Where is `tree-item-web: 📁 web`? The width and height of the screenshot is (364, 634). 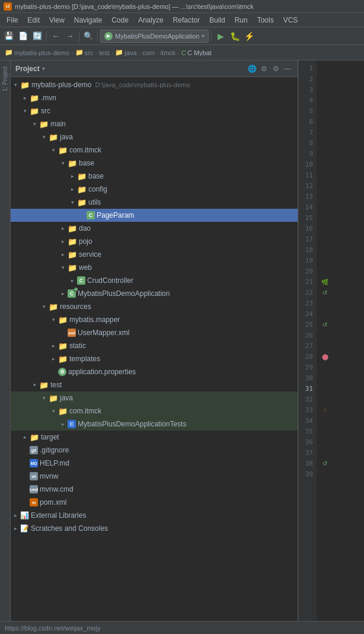 tree-item-web: 📁 web is located at coordinates (154, 267).